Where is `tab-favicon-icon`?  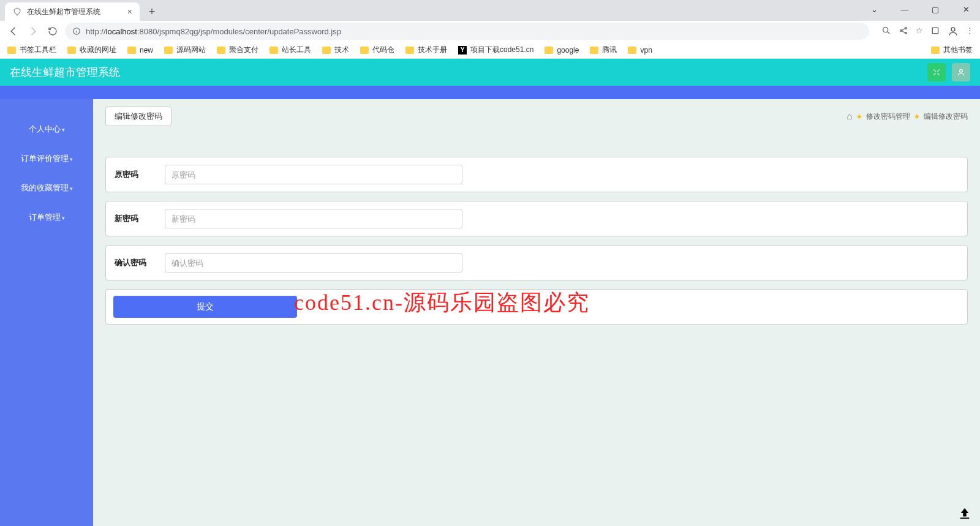
tab-favicon-icon is located at coordinates (17, 12).